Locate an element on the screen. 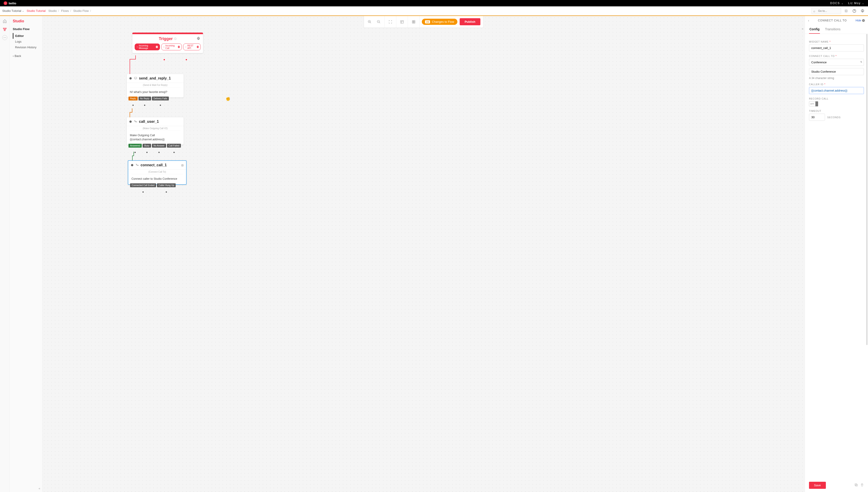  fit-screen-icon is located at coordinates (391, 22).